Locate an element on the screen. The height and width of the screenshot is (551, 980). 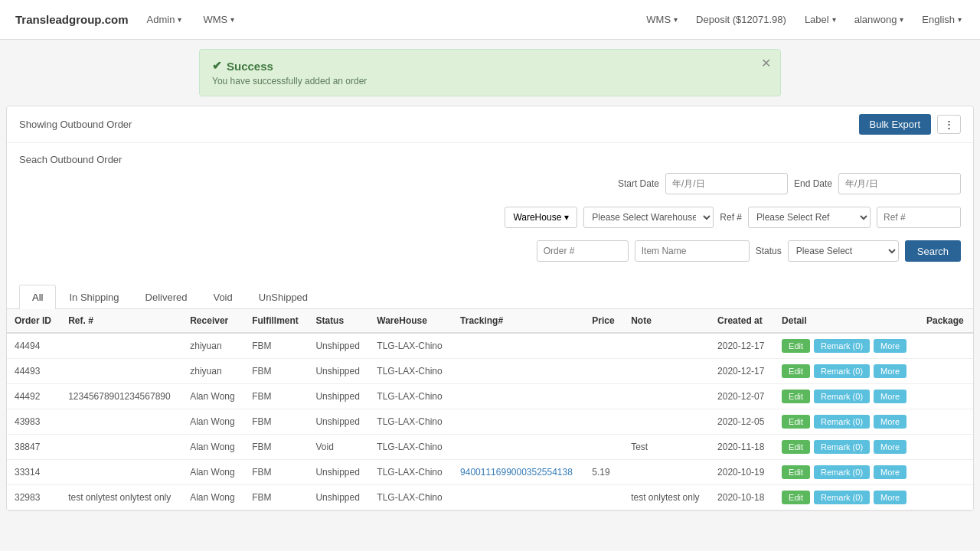
end-date-input is located at coordinates (900, 184).